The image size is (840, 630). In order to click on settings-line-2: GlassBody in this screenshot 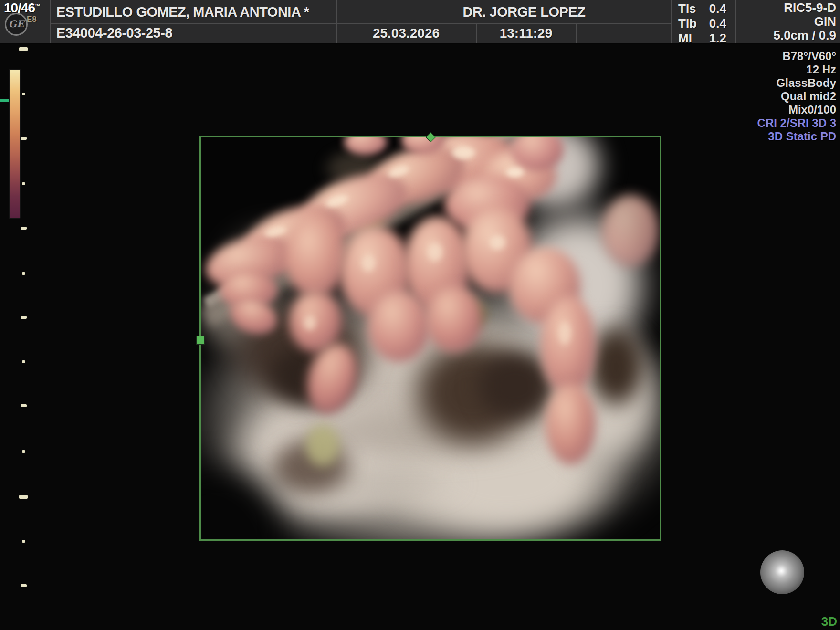, I will do `click(797, 83)`.